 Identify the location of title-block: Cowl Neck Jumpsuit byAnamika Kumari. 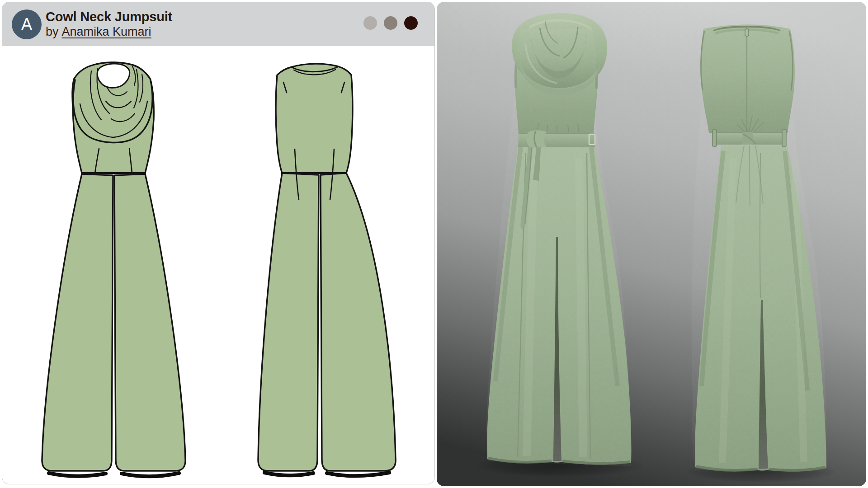
(109, 24).